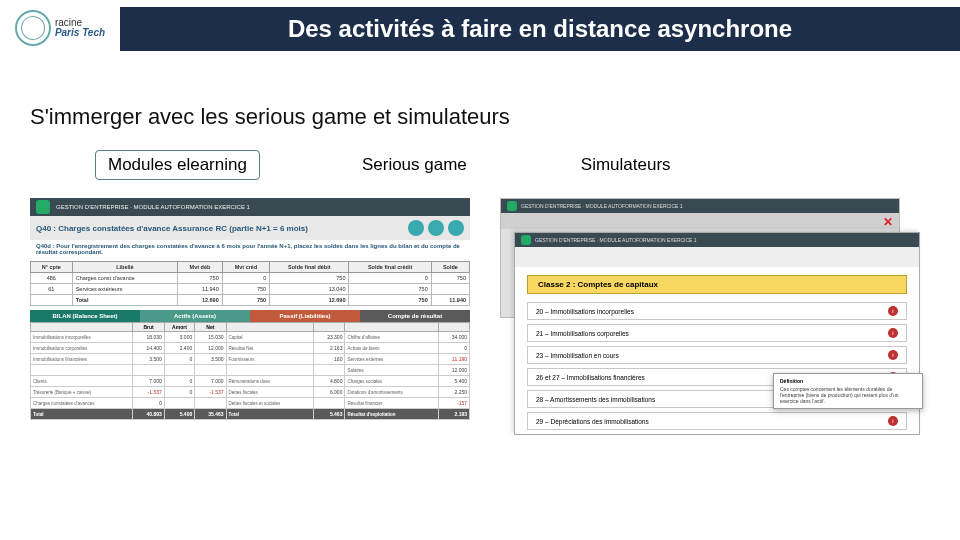 This screenshot has width=960, height=540. Describe the element at coordinates (717, 333) in the screenshot. I see `sim-account-row: 21 – Immobilisations corporellesi` at that location.